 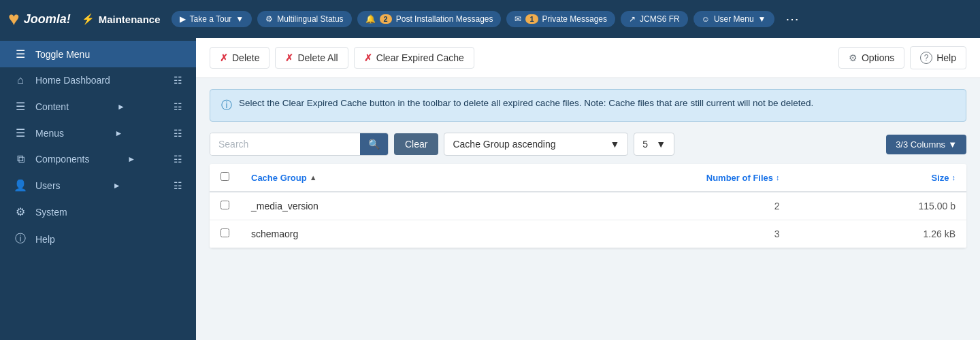 I want to click on row2-checkbox-cell, so click(x=225, y=234).